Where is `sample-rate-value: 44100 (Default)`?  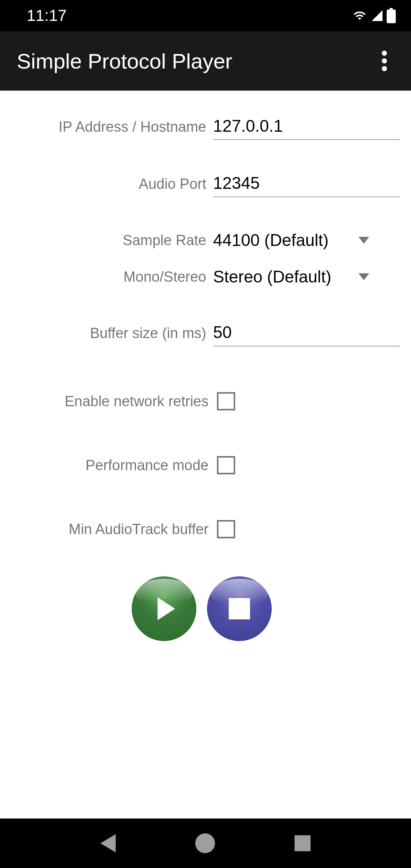
sample-rate-value: 44100 (Default) is located at coordinates (271, 240).